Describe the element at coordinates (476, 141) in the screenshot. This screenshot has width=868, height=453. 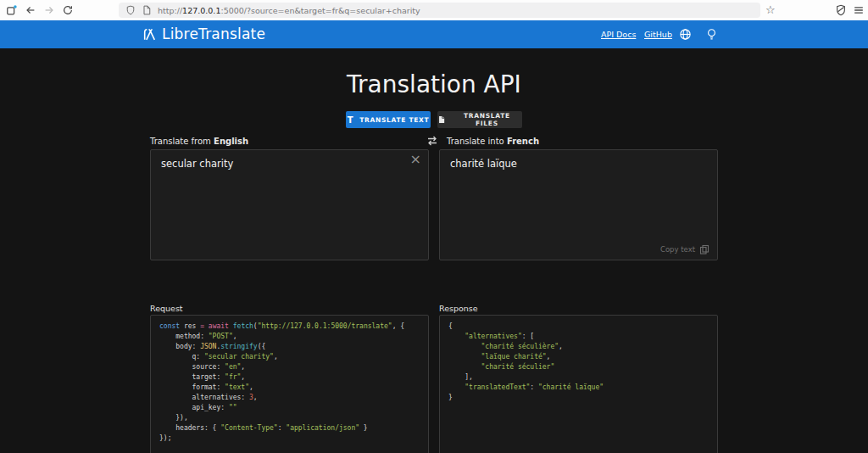
I see `target-label-prefix: Translate into` at that location.